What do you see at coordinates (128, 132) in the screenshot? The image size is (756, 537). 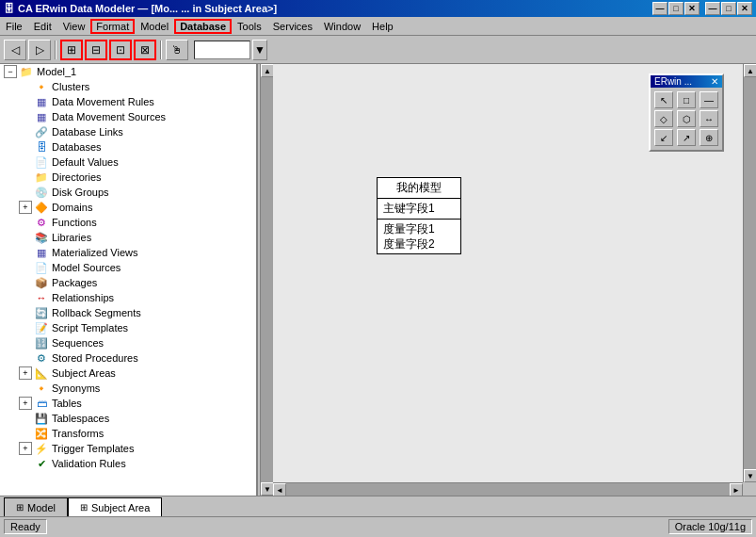 I see `tree-item-database-links: 🔗 Database Links` at bounding box center [128, 132].